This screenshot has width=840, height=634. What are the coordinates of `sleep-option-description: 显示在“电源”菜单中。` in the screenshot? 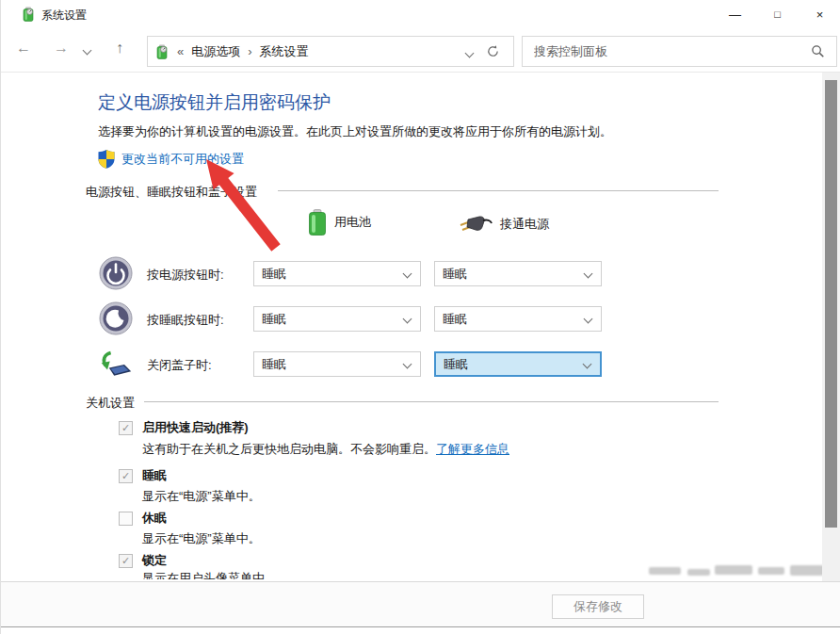 It's located at (202, 496).